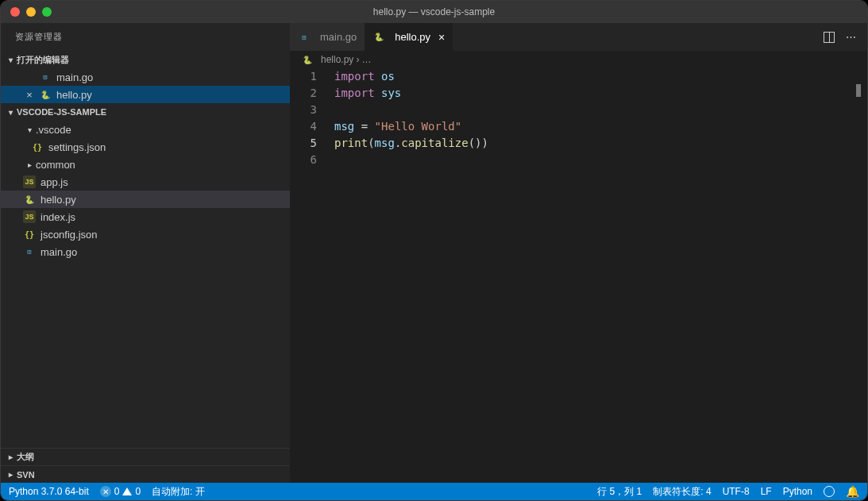 The height and width of the screenshot is (501, 868). I want to click on outline-header: ▸ 大纲, so click(145, 457).